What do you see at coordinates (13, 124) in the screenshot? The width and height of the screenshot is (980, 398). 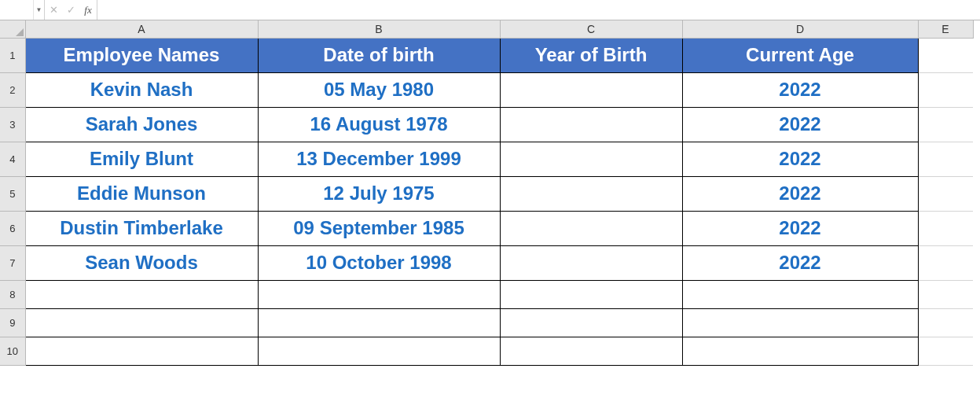 I see `row-header-3: 3` at bounding box center [13, 124].